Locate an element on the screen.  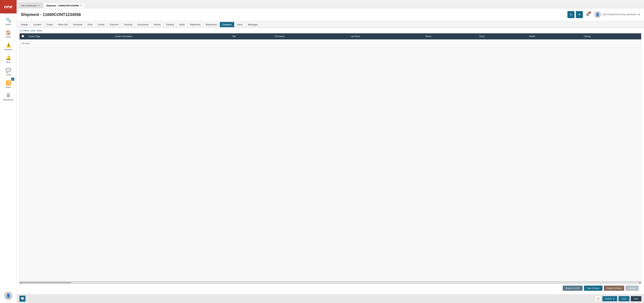
user-dropdown-chevron: ▼ is located at coordinates (639, 15).